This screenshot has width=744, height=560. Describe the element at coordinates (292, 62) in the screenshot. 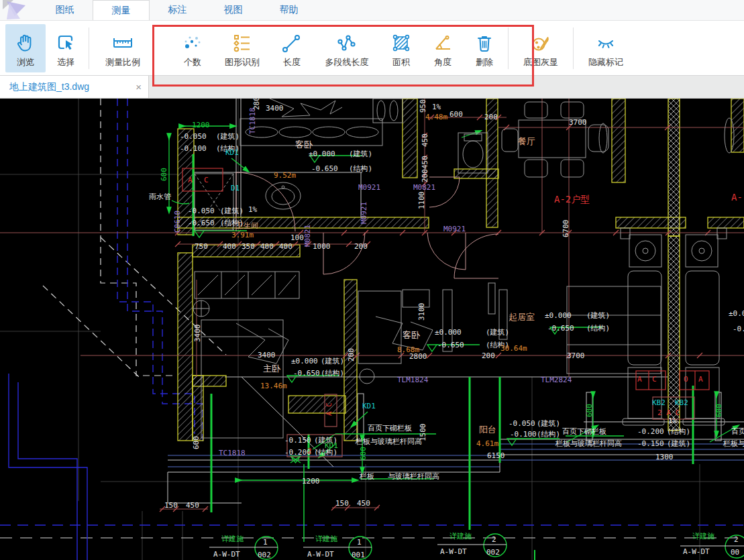

I see `length-label: 长度` at that location.